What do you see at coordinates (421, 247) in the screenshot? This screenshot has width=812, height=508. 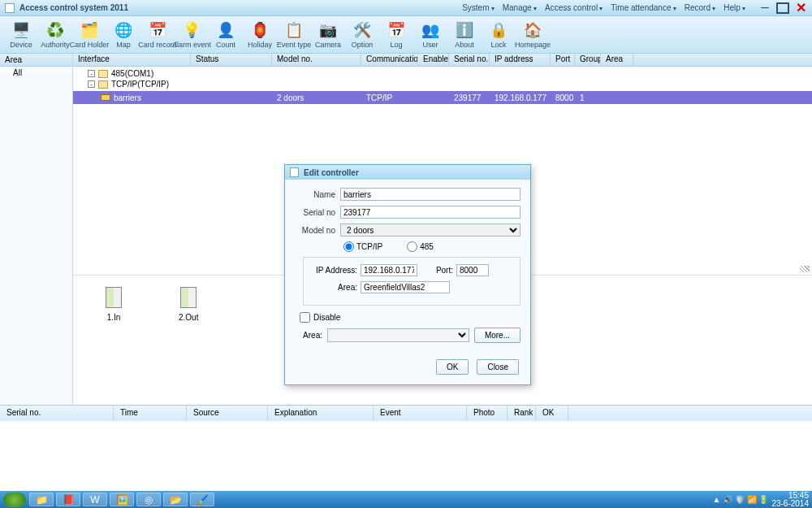 I see `radio-485: 485` at bounding box center [421, 247].